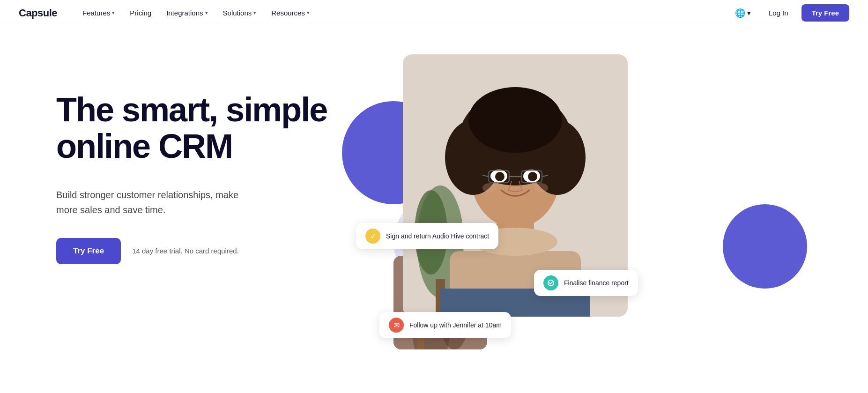 The height and width of the screenshot is (393, 868). What do you see at coordinates (141, 13) in the screenshot?
I see `nav-item-pricing: Pricing` at bounding box center [141, 13].